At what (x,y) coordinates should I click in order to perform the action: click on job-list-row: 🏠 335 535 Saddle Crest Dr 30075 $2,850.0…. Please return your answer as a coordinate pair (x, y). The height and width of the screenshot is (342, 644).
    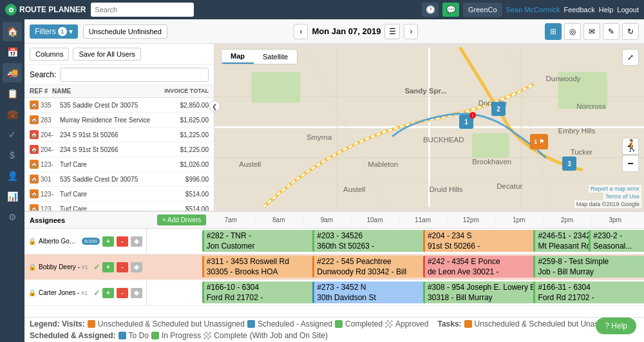
    Looking at the image, I should click on (119, 106).